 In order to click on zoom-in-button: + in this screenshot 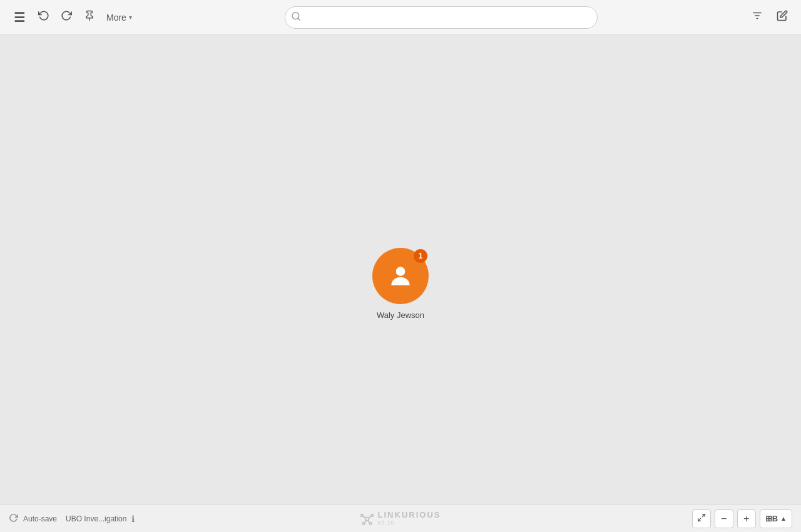, I will do `click(747, 519)`.